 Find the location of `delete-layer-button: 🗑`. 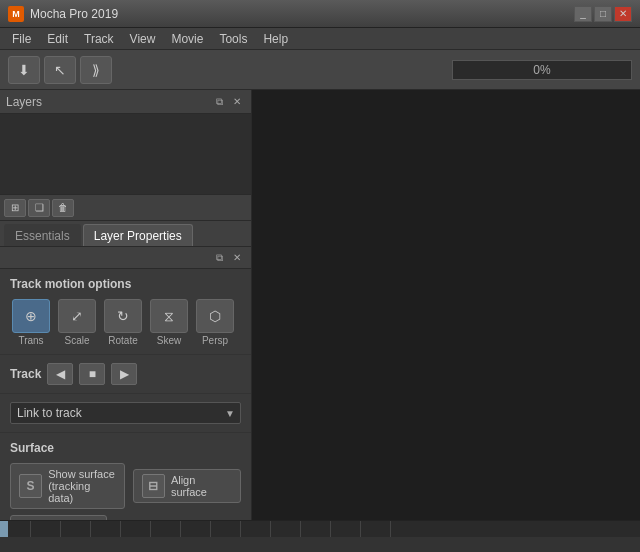

delete-layer-button: 🗑 is located at coordinates (63, 208).